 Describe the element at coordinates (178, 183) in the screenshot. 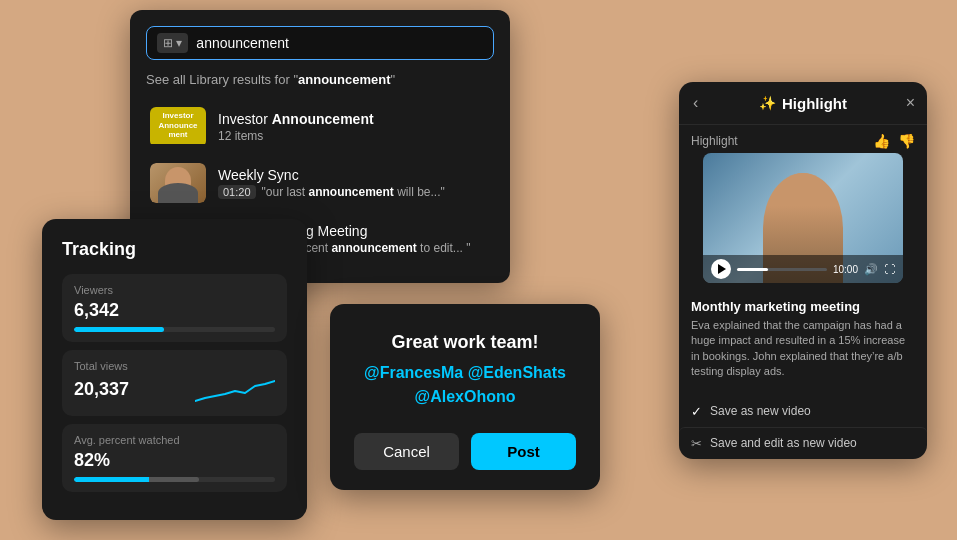

I see `person-thumb-weekly` at that location.